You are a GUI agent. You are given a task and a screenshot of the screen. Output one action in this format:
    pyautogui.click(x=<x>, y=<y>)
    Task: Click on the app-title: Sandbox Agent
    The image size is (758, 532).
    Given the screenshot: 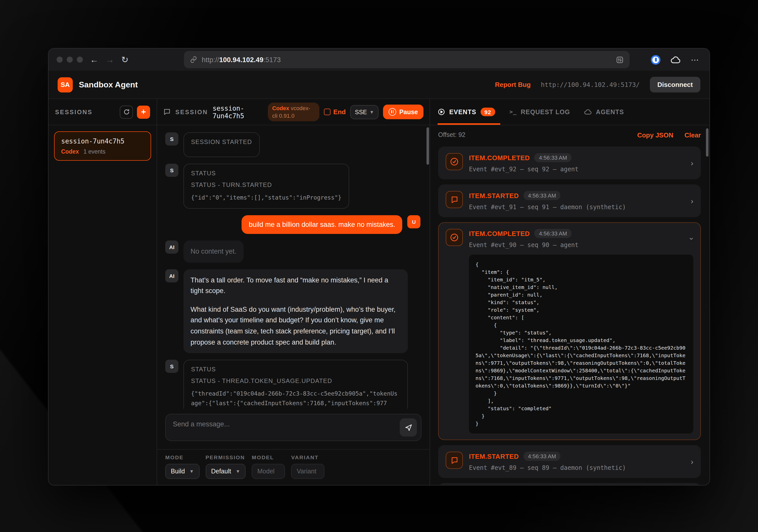 What is the action you would take?
    pyautogui.click(x=108, y=84)
    